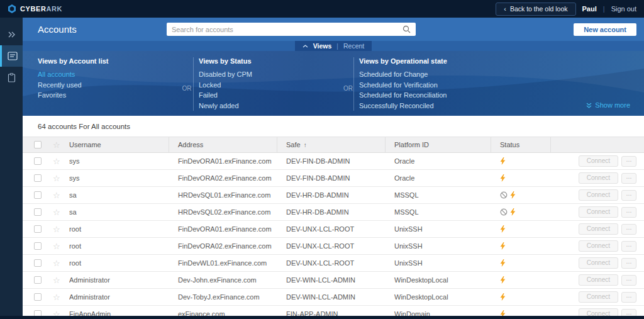  I want to click on left-sidebar, so click(11, 167).